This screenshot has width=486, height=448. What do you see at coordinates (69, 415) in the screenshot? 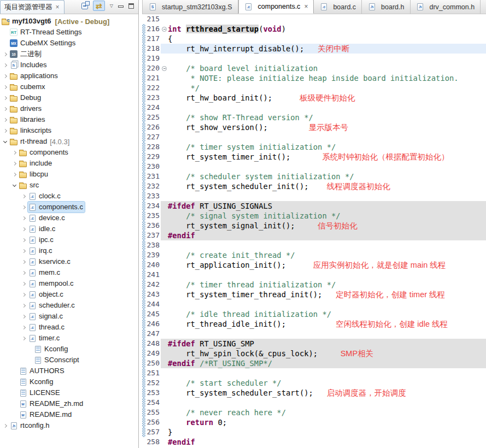
I see `tree-item-readme-md: wREADME.md` at bounding box center [69, 415].